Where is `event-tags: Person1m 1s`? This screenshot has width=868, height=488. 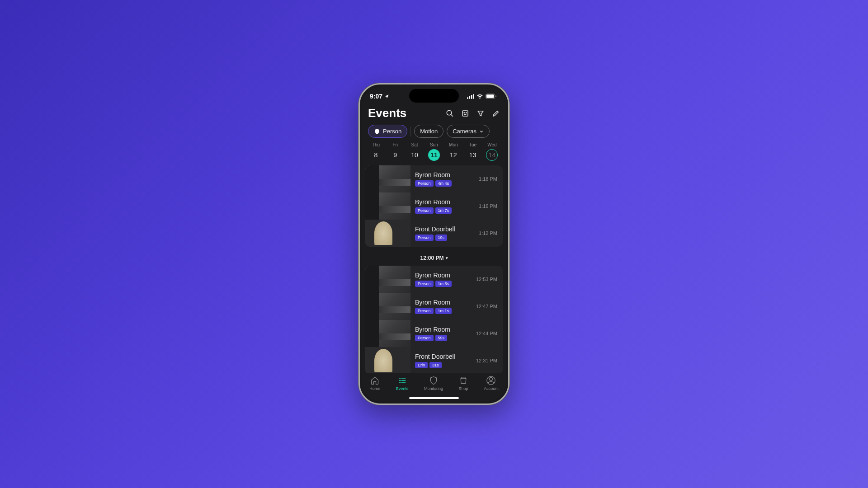
event-tags: Person1m 1s is located at coordinates (443, 311).